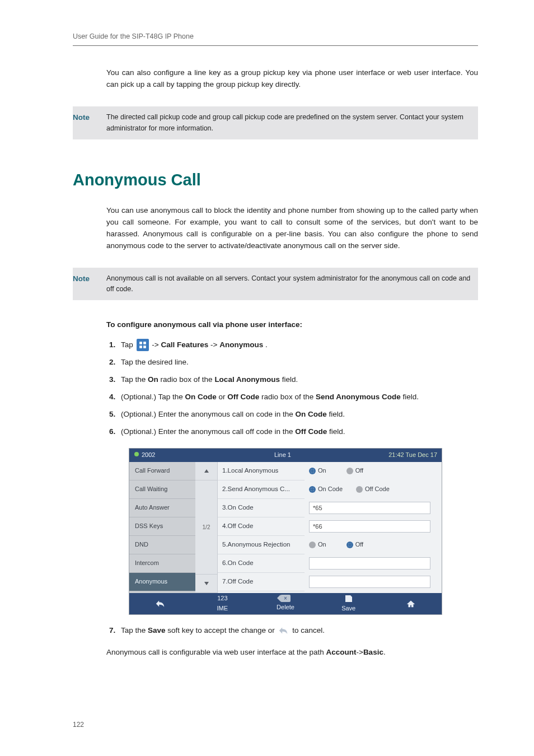 This screenshot has height=756, width=534. Describe the element at coordinates (153, 396) in the screenshot. I see `text: (Optional.) Tap the` at that location.